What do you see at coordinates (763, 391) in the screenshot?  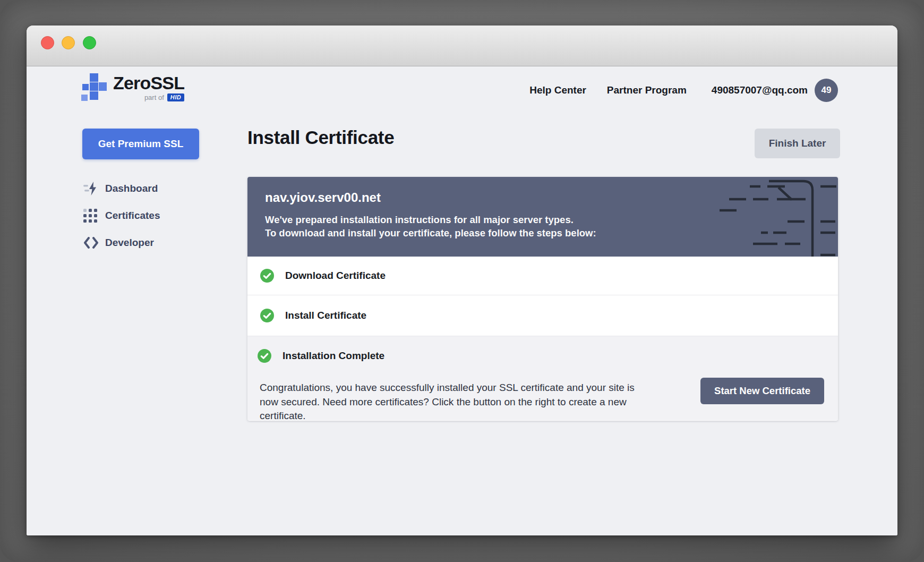 I see `start-new-certificate-button: Start New Certificate` at bounding box center [763, 391].